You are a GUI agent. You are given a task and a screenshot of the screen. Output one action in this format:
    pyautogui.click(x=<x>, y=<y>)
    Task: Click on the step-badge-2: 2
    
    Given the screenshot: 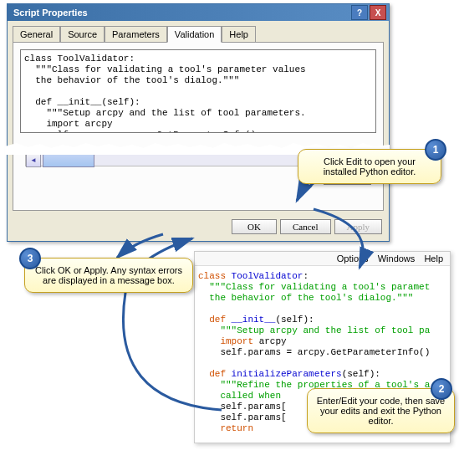 What is the action you would take?
    pyautogui.click(x=441, y=389)
    